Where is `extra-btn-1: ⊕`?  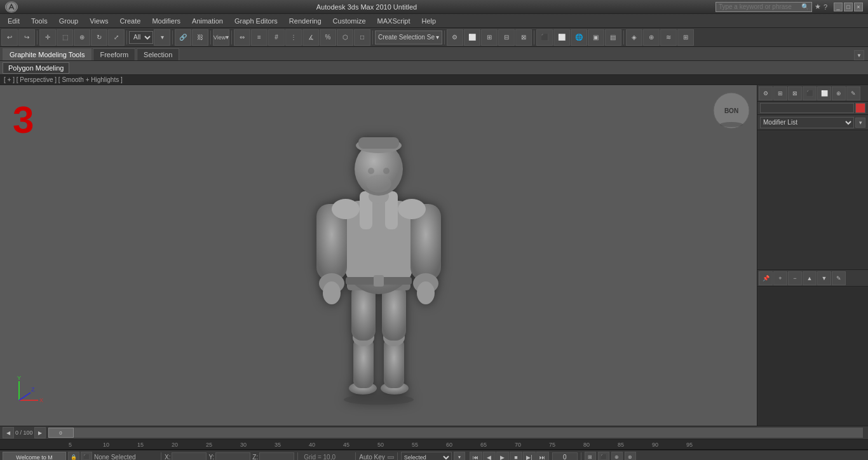
extra-btn-1: ⊕ is located at coordinates (617, 456).